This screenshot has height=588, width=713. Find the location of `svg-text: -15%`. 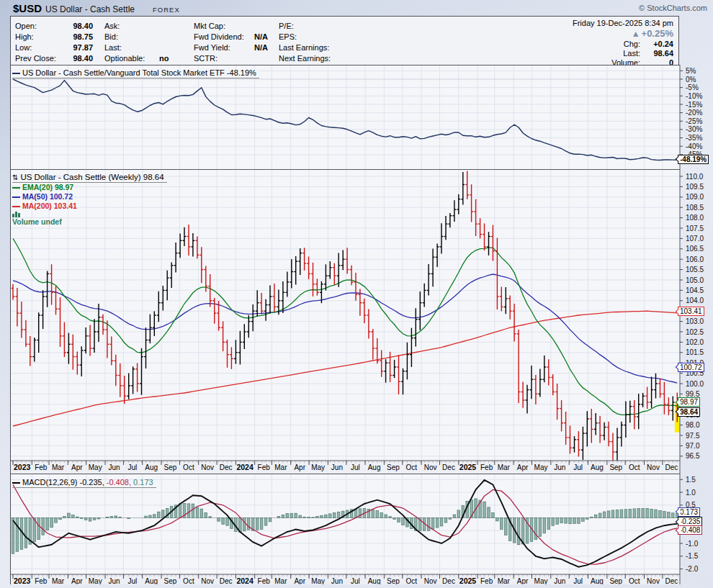

svg-text: -15% is located at coordinates (694, 105).